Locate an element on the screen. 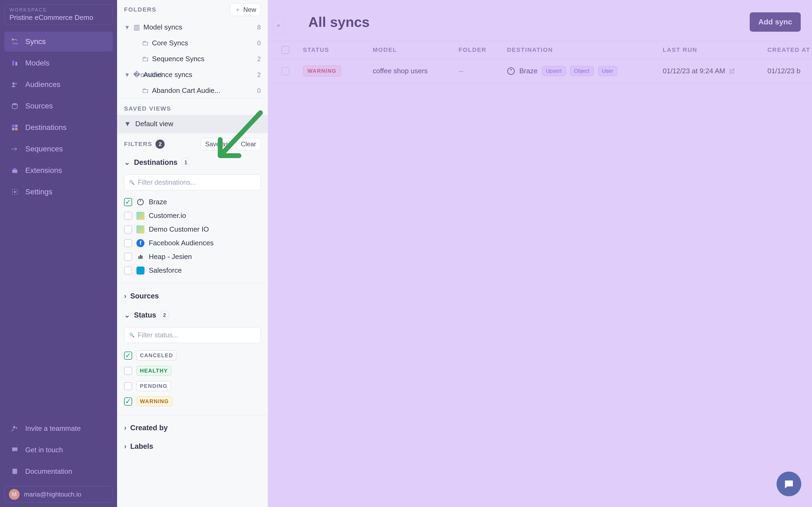 The image size is (812, 507). save-as-button: Save as is located at coordinates (217, 144).